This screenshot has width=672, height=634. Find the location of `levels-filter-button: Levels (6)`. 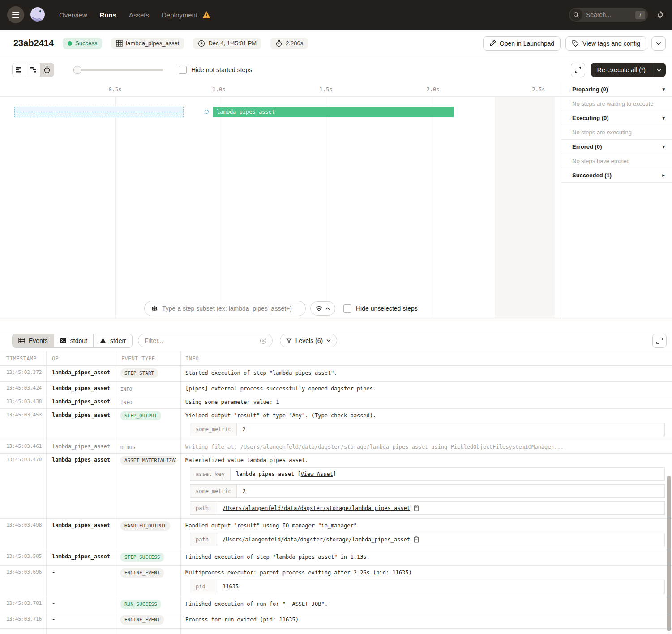

levels-filter-button: Levels (6) is located at coordinates (308, 340).